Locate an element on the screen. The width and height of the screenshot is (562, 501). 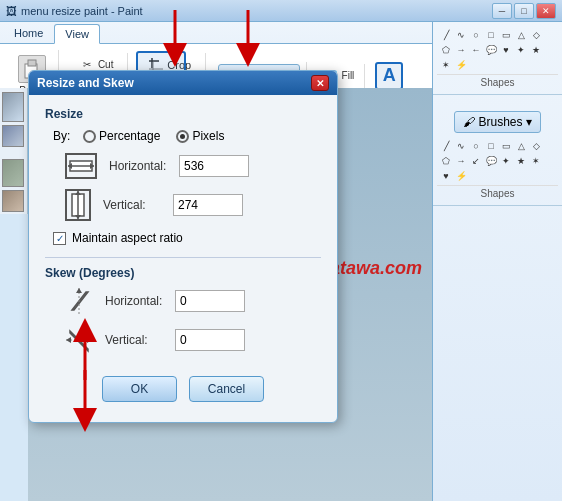
maintain-aspect-row: ✓ Maintain aspect ratio is located at coordinates (187, 238).